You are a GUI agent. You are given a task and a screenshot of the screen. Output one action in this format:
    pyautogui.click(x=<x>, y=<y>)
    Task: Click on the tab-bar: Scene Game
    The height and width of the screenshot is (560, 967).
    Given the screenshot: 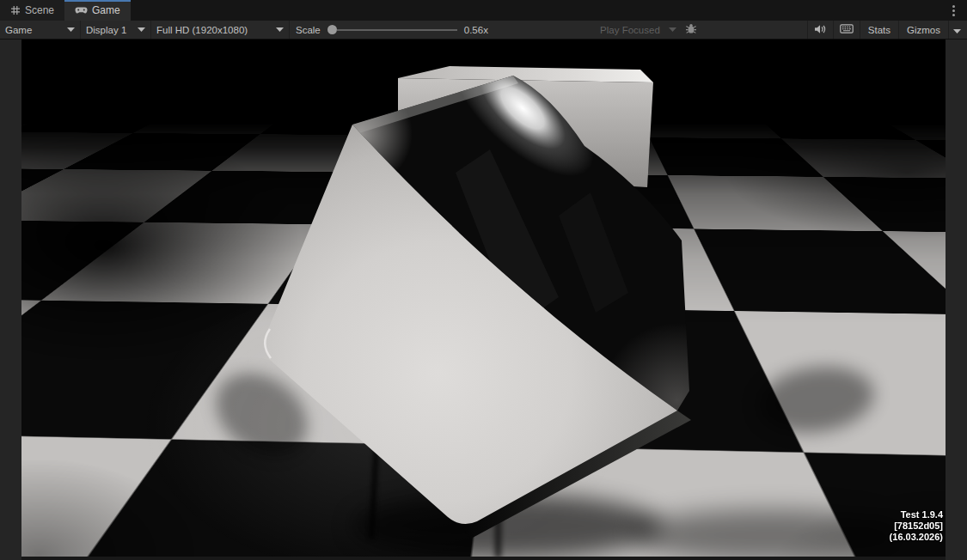 What is the action you would take?
    pyautogui.click(x=483, y=10)
    